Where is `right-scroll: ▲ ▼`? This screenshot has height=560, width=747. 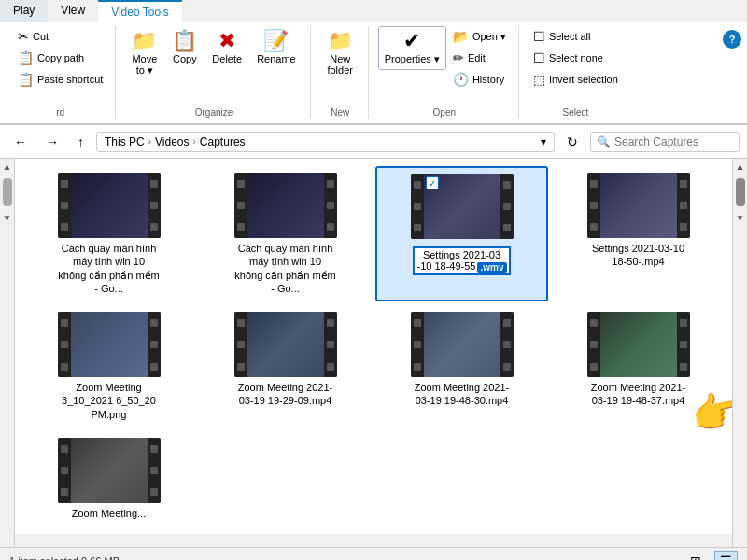
right-scroll: ▲ ▼ is located at coordinates (740, 353).